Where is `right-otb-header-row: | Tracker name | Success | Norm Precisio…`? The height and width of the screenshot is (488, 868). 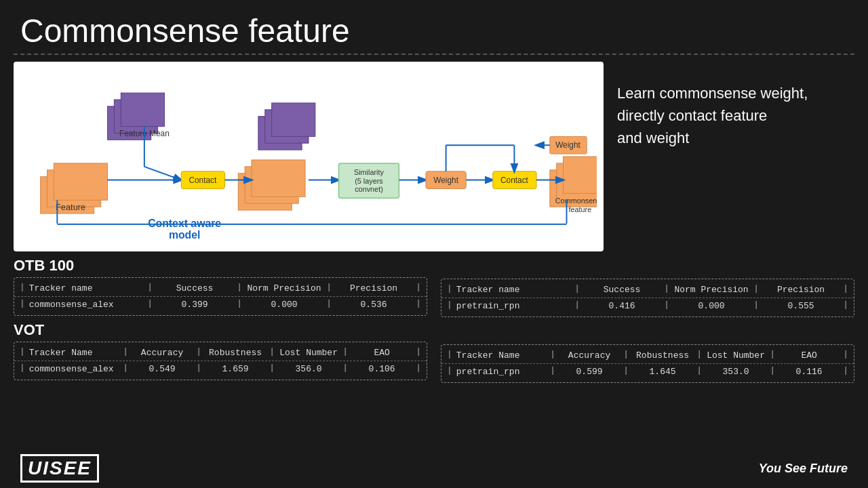 right-otb-header-row: | Tracker name | Success | Norm Precisio… is located at coordinates (648, 290).